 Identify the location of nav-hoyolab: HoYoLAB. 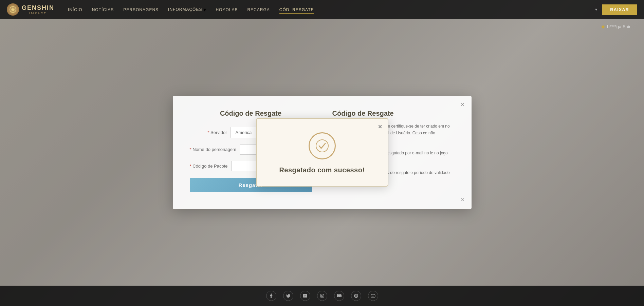
(227, 9).